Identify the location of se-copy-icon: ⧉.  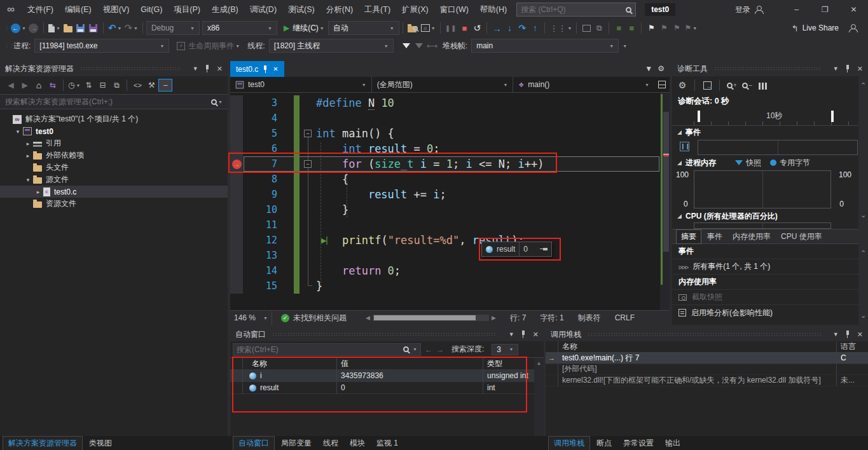
(116, 85).